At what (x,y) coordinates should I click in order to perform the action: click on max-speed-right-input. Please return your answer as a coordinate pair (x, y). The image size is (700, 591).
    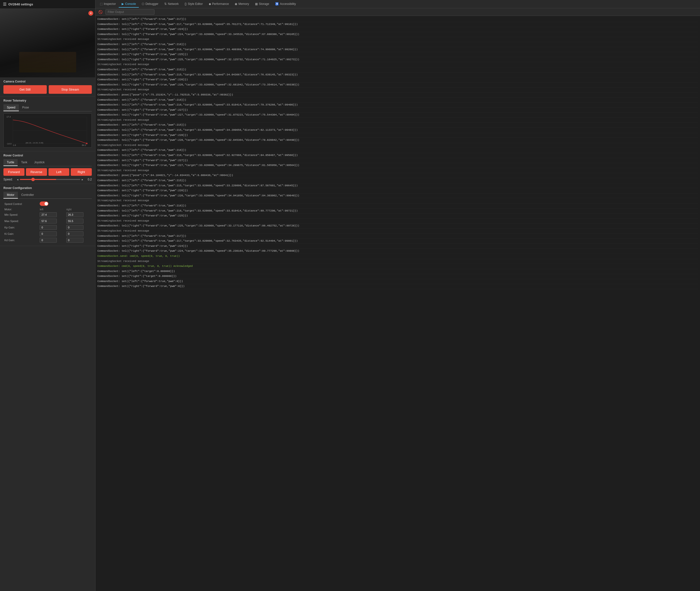
    Looking at the image, I should click on (75, 221).